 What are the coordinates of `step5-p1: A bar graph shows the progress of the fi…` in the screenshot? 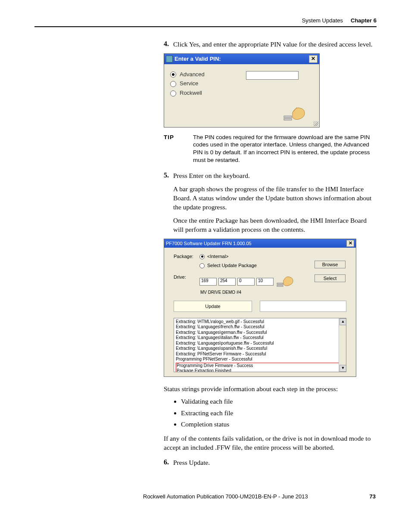 It's located at (275, 198).